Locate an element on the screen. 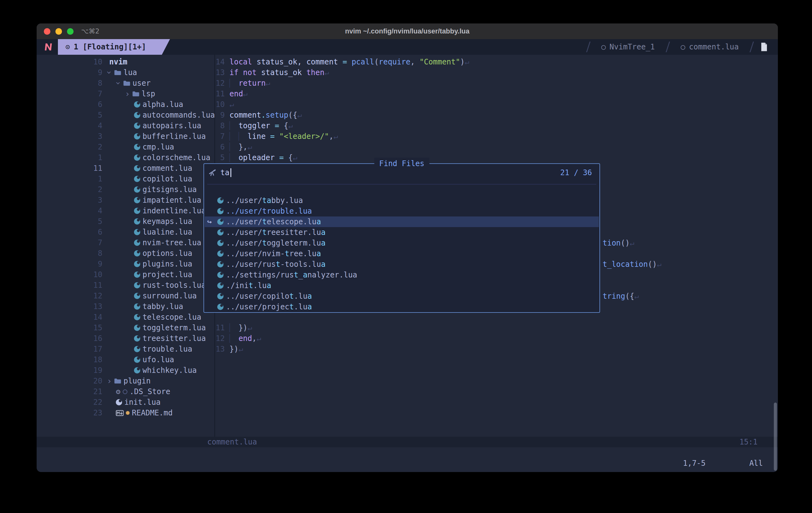  tab-active-floating: ⊙1 [Floating][1+] is located at coordinates (114, 47).